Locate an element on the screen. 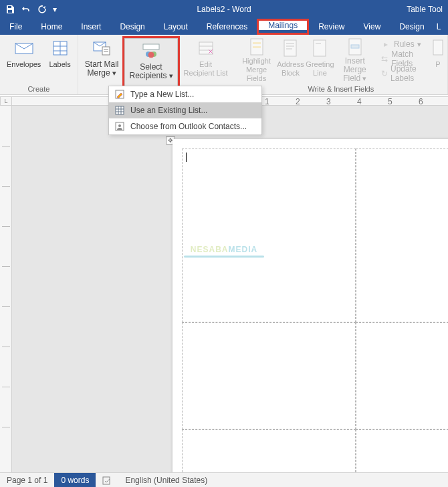  tab-references: References is located at coordinates (227, 27).